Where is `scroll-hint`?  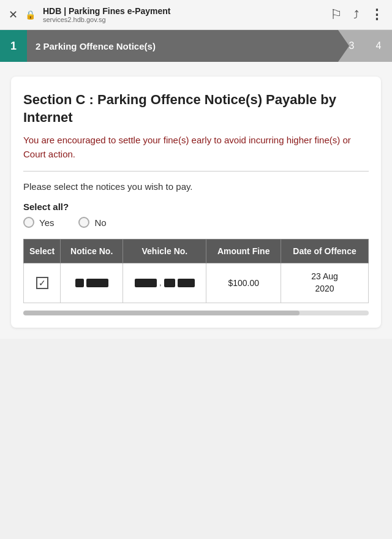 scroll-hint is located at coordinates (196, 313).